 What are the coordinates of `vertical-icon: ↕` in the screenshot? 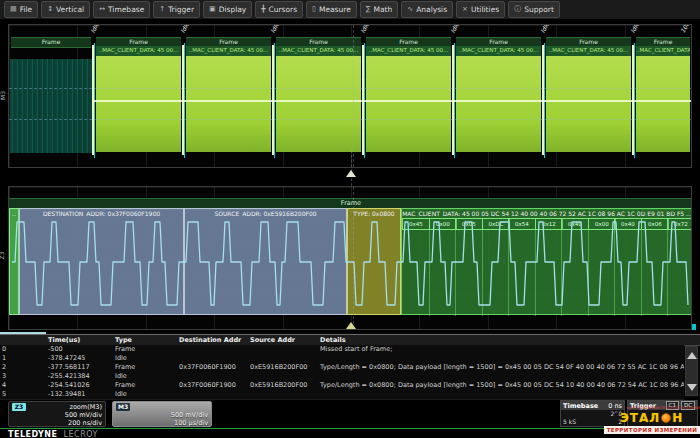 It's located at (50, 10).